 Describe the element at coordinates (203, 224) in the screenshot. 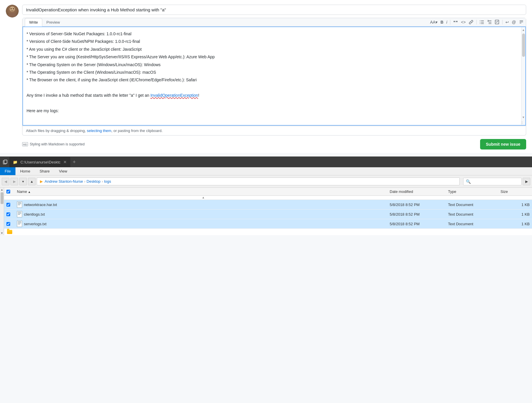

I see `file-icon-serverlogs: serverlogs.txt` at that location.